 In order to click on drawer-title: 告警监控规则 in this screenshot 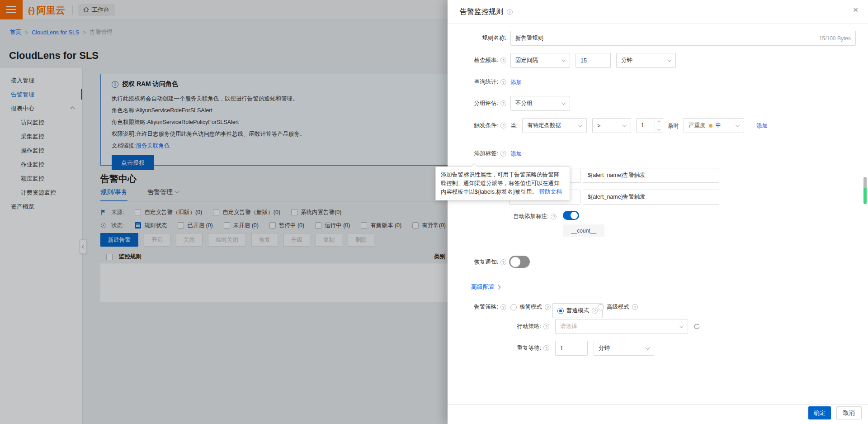, I will do `click(481, 12)`.